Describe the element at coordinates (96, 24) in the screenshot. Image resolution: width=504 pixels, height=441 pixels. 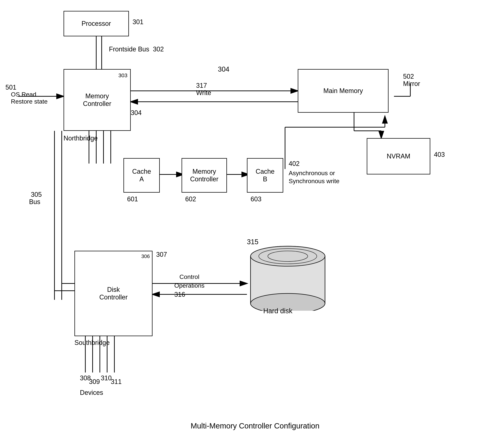
I see `processor-label: Processor` at that location.